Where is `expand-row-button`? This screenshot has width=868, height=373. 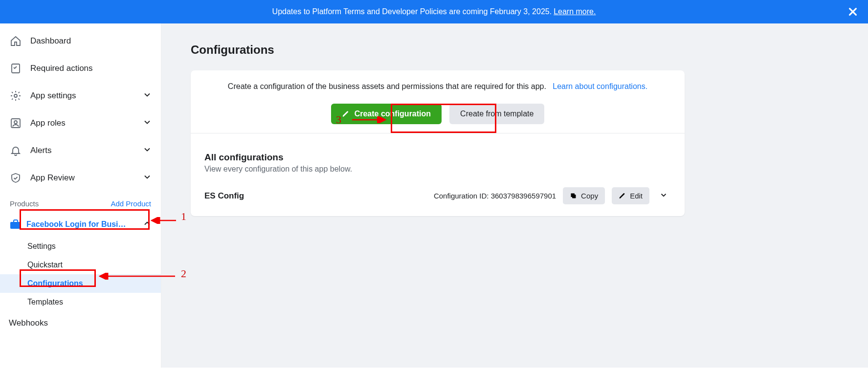
expand-row-button is located at coordinates (664, 196).